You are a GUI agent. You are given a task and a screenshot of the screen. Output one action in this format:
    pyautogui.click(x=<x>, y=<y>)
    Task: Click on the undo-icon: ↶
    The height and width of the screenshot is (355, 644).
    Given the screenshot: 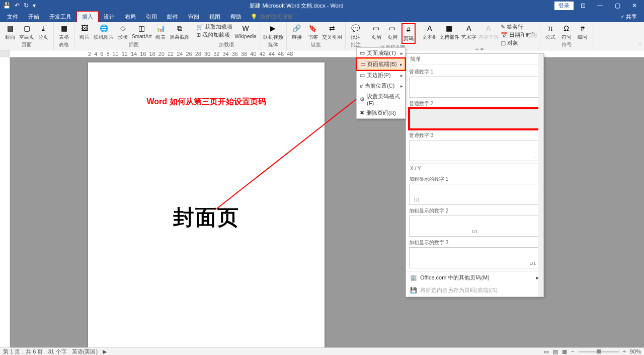 What is the action you would take?
    pyautogui.click(x=17, y=6)
    